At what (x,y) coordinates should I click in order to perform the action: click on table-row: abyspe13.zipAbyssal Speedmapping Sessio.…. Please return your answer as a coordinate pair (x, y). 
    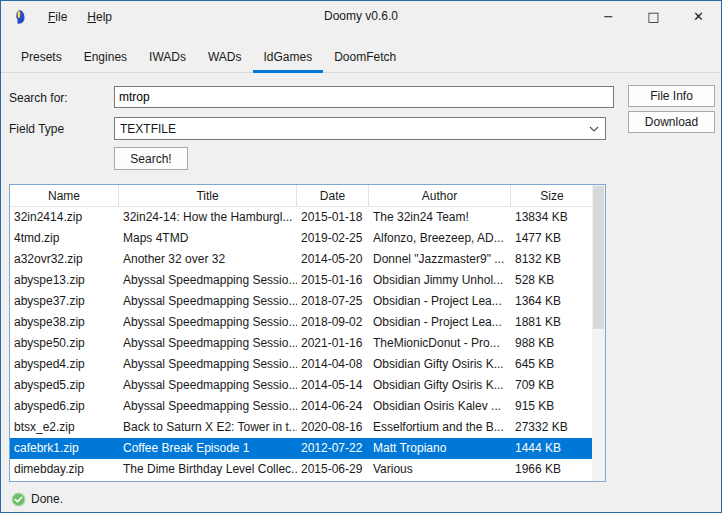
    Looking at the image, I should click on (301, 280).